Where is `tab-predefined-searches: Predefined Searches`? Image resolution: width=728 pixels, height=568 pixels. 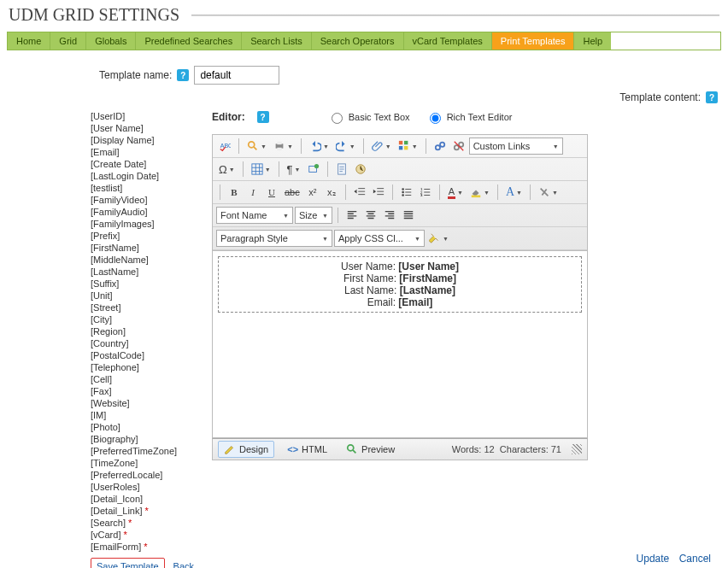
tab-predefined-searches: Predefined Searches is located at coordinates (189, 41).